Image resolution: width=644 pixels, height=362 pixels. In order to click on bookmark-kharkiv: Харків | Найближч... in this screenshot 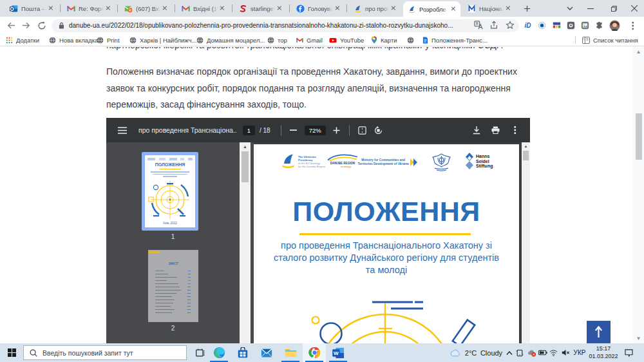, I will do `click(163, 40)`.